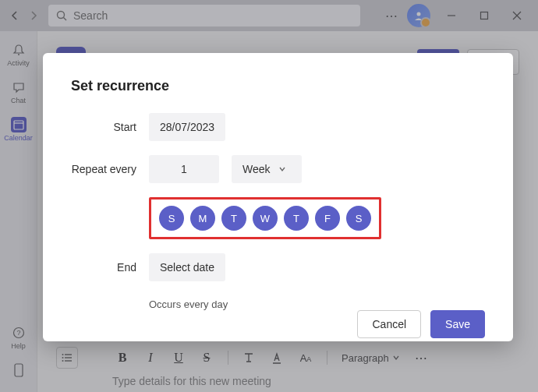 Image resolution: width=538 pixels, height=392 pixels. Describe the element at coordinates (187, 267) in the screenshot. I see `end-date-field: Select date` at that location.